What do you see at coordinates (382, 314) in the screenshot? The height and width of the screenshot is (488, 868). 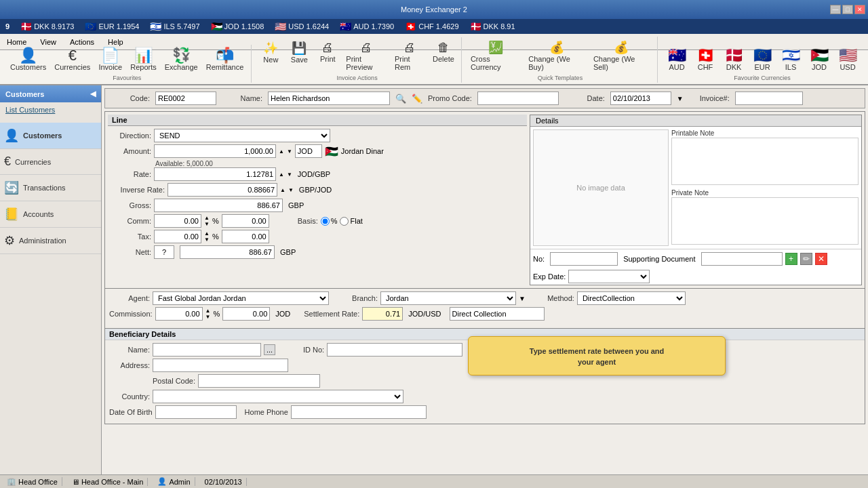 I see `settlement-rate-input` at bounding box center [382, 314].